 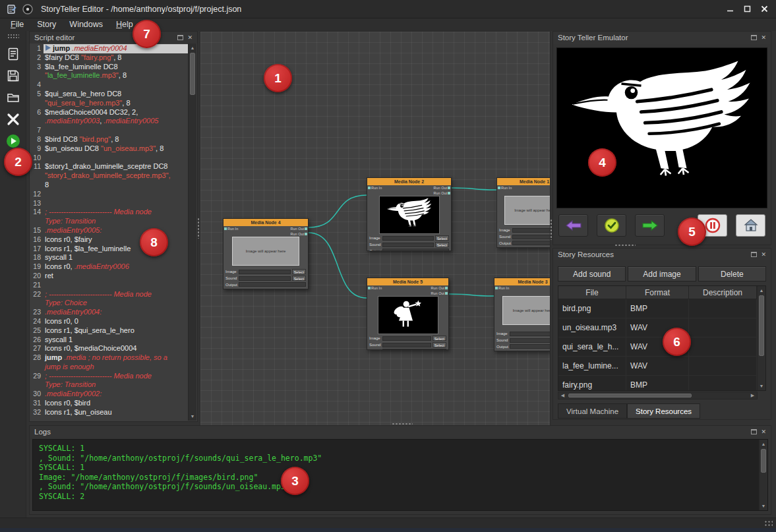 What do you see at coordinates (523, 212) in the screenshot?
I see `media-node: Media Node 1Run InRun OutRun OutImage wi…` at bounding box center [523, 212].